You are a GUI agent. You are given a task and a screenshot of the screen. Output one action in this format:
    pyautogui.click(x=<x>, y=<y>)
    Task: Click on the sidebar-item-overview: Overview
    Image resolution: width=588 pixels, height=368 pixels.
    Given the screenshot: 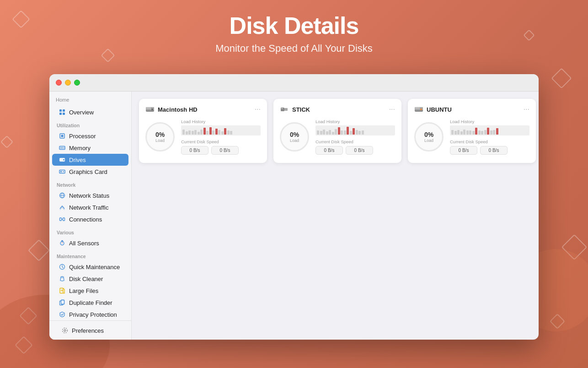 What is the action you would take?
    pyautogui.click(x=91, y=112)
    